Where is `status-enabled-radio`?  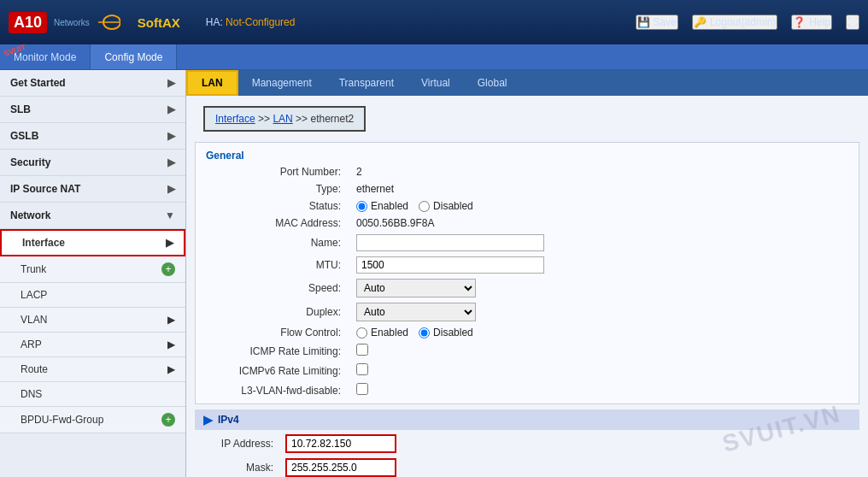
status-enabled-radio is located at coordinates (362, 207).